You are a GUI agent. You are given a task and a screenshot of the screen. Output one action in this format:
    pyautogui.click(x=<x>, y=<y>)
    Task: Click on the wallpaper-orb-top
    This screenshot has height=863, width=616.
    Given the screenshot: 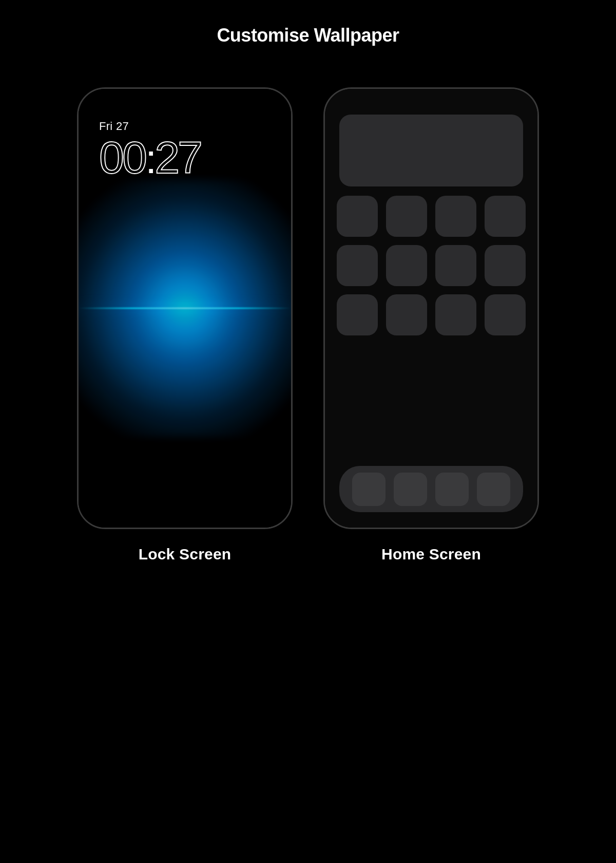 What is the action you would take?
    pyautogui.click(x=185, y=246)
    